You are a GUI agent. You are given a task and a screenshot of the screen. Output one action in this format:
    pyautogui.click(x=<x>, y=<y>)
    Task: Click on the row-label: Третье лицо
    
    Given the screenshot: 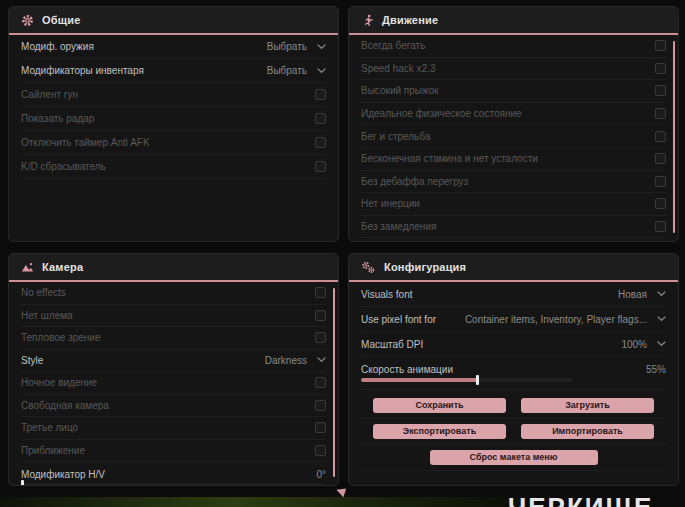 What is the action you would take?
    pyautogui.click(x=50, y=428)
    